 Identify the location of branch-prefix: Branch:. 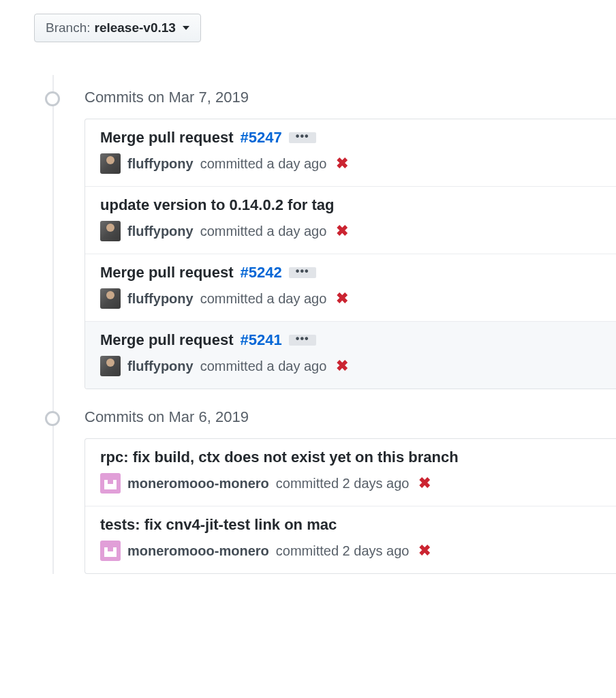
(68, 28).